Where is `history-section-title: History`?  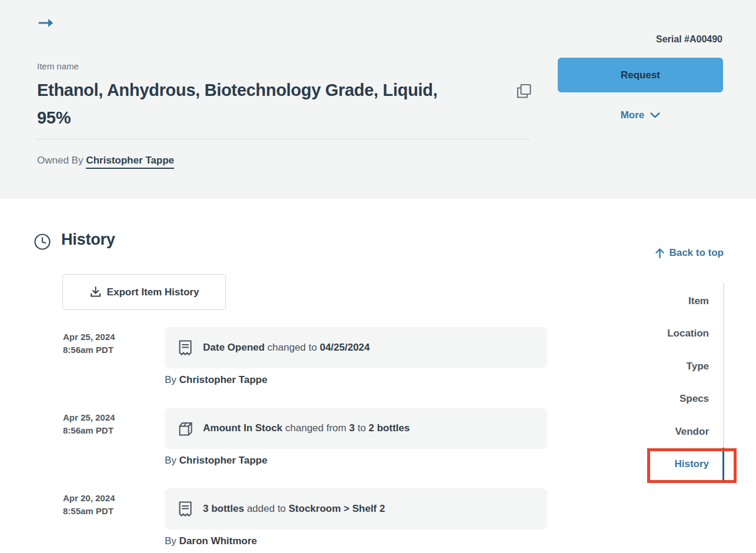 history-section-title: History is located at coordinates (88, 240).